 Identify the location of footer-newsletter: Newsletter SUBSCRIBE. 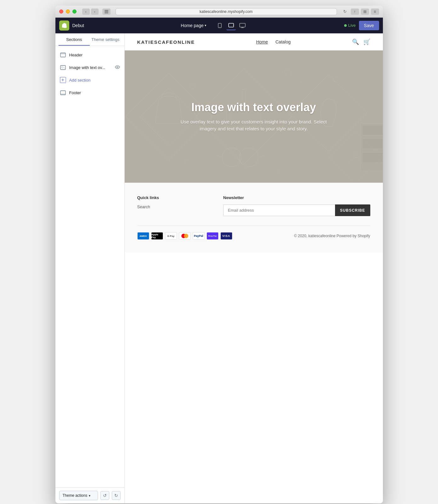
(297, 206).